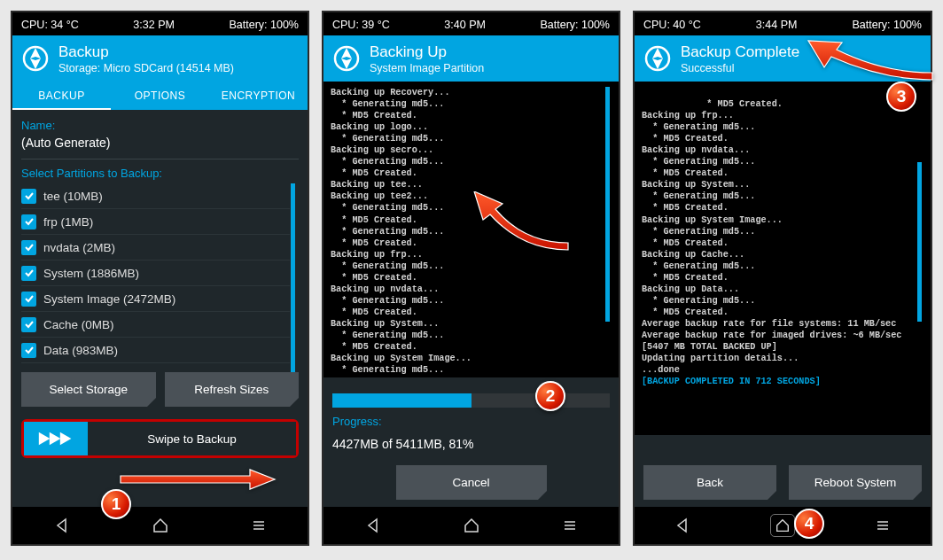 The width and height of the screenshot is (943, 560). I want to click on status-bar: CPU: 39 °C 3:40 PM Battery: 100%, so click(472, 24).